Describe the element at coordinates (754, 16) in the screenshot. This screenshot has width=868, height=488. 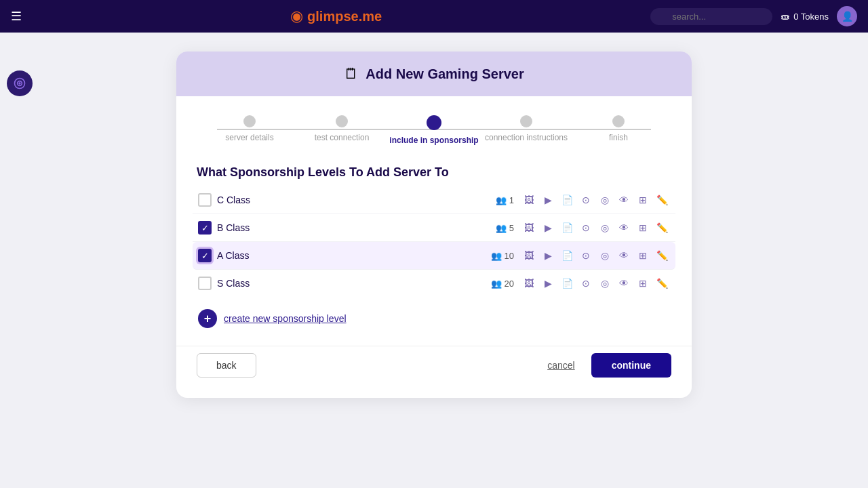
I see `navbar-right: 🔍 🎟 0 Tokens 👤` at that location.